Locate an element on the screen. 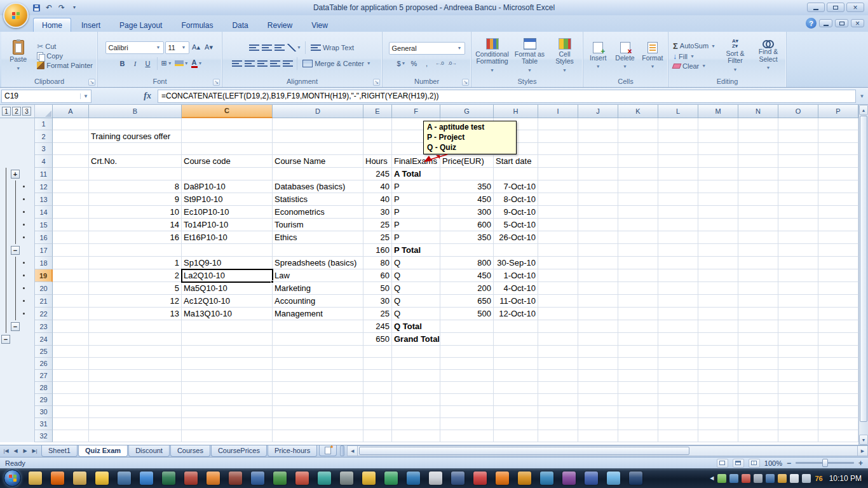  cell-B18: 1 is located at coordinates (135, 263).